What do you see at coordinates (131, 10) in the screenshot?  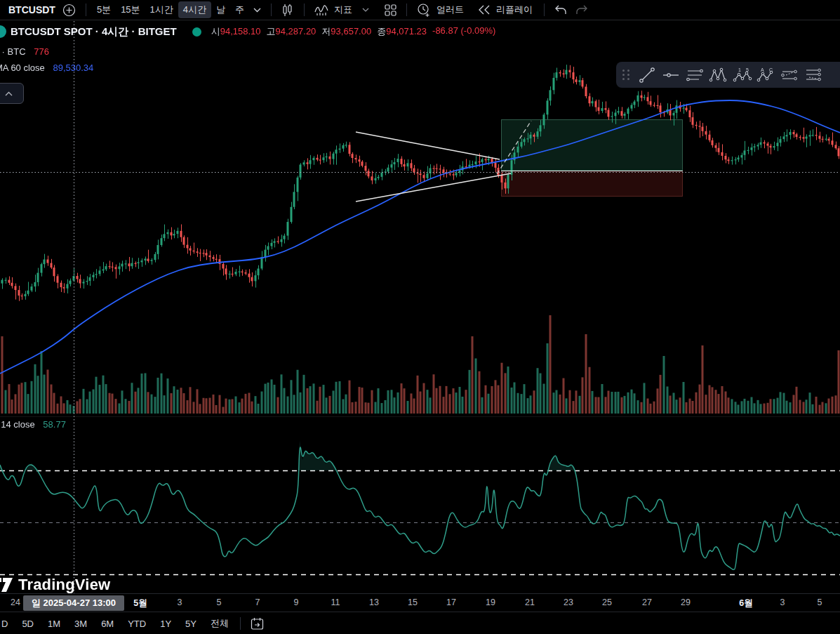 I see `timeframe-15분: 15분` at bounding box center [131, 10].